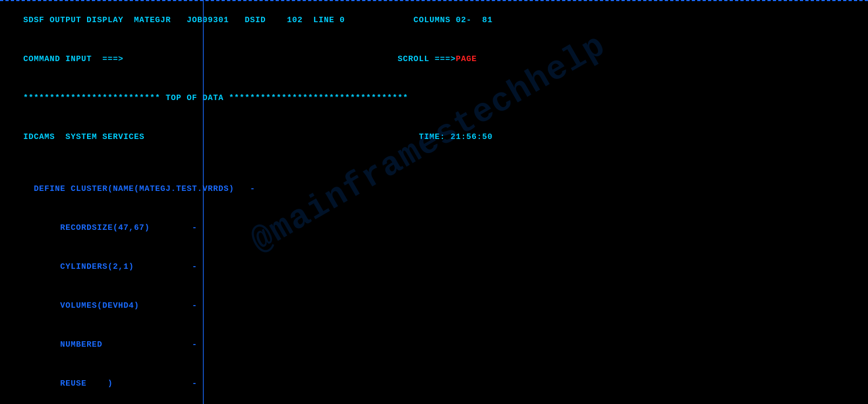 This screenshot has width=868, height=404. What do you see at coordinates (434, 21) in the screenshot?
I see `header-line-1: SDSF OUTPUT DISPLAY MATEGJR JOB09301 DSI…` at bounding box center [434, 21].